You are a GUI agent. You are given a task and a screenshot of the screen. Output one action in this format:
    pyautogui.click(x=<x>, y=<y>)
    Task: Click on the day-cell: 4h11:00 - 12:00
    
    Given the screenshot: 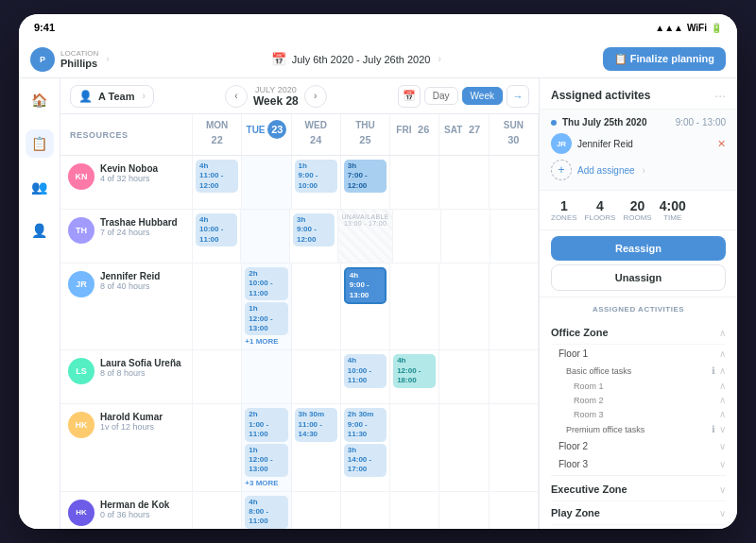 What is the action you would take?
    pyautogui.click(x=217, y=182)
    